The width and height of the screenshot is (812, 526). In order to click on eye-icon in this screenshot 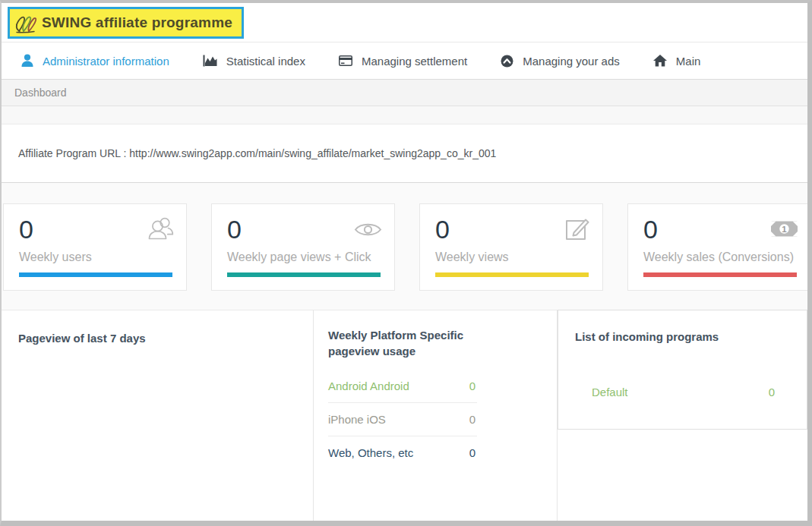, I will do `click(368, 231)`.